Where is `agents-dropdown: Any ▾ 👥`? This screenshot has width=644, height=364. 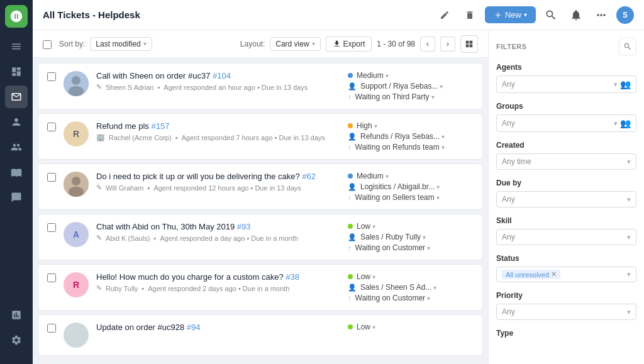 agents-dropdown: Any ▾ 👥 is located at coordinates (566, 84).